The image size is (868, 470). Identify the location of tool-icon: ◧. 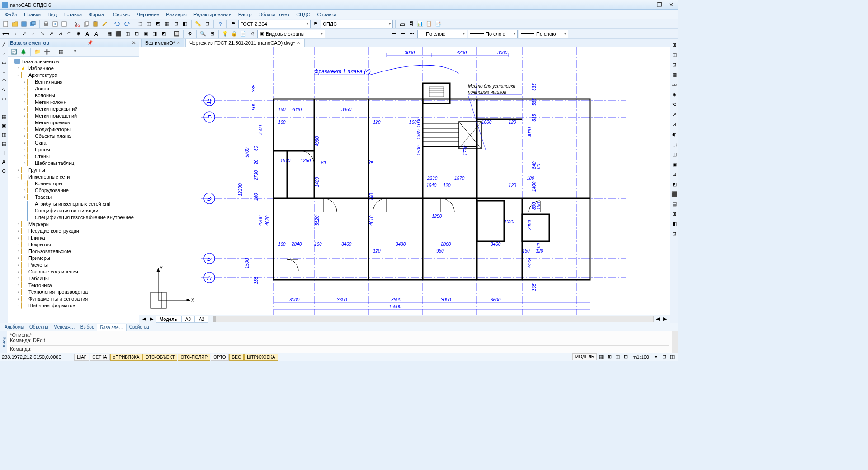
(675, 224).